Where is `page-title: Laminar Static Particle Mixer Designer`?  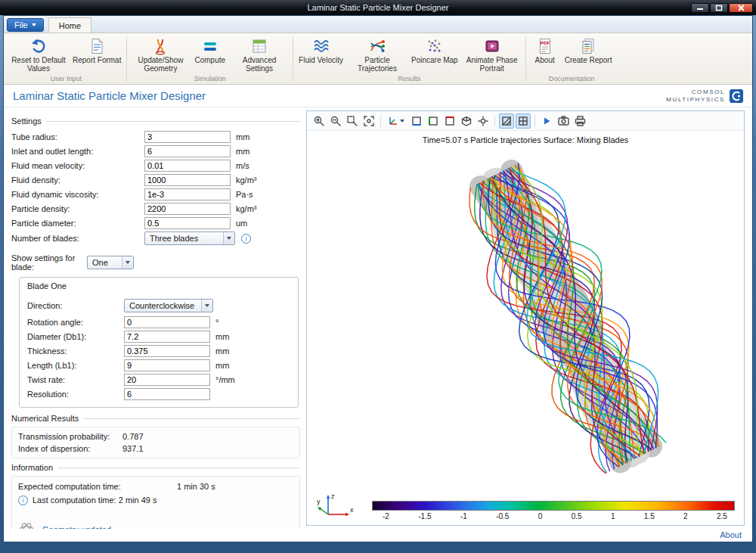 page-title: Laminar Static Particle Mixer Designer is located at coordinates (109, 95).